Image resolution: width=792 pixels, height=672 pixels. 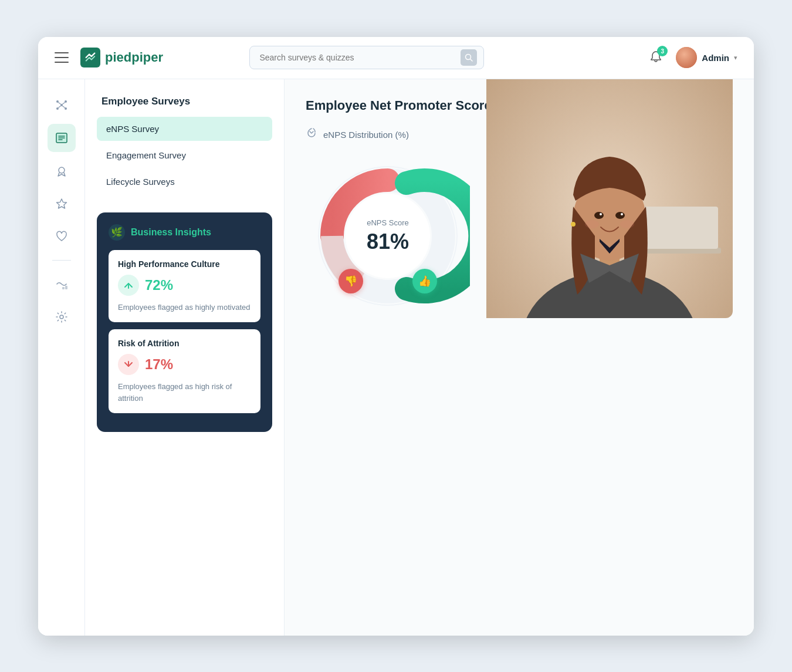 I want to click on sidebar-item-heart, so click(x=62, y=237).